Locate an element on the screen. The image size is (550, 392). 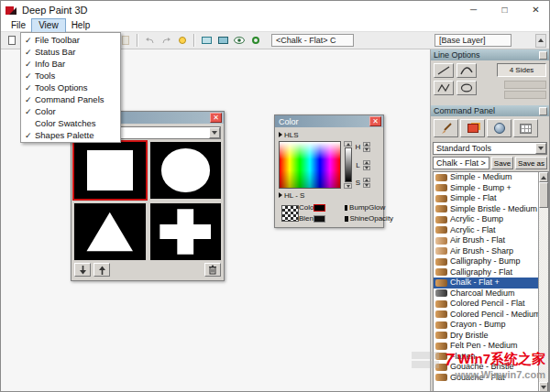
brush-item: Felt Pen - Medium is located at coordinates (486, 346).